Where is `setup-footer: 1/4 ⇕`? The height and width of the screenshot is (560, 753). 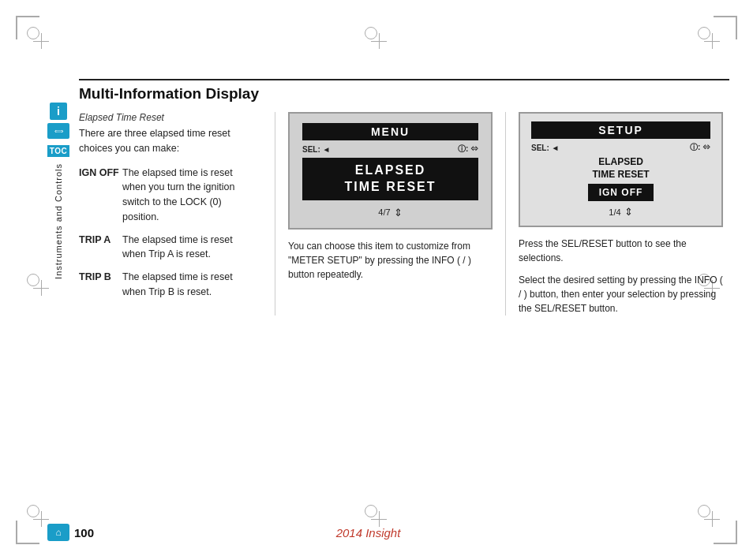 setup-footer: 1/4 ⇕ is located at coordinates (620, 211).